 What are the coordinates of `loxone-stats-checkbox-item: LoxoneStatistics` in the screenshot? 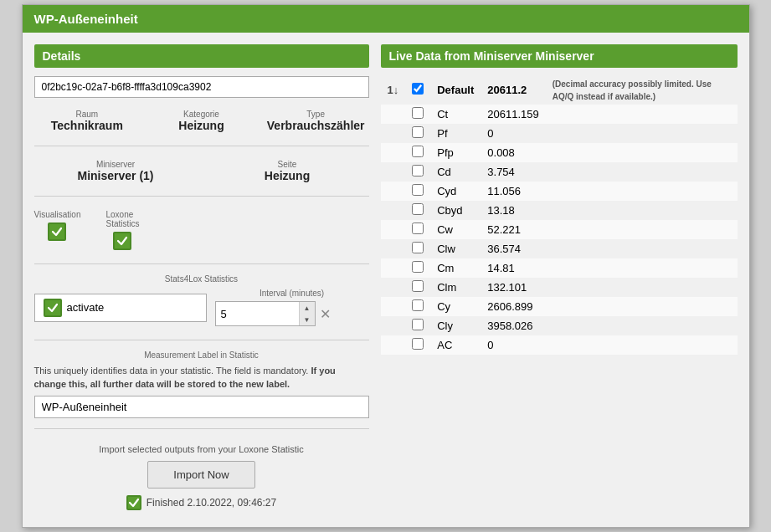 It's located at (122, 230).